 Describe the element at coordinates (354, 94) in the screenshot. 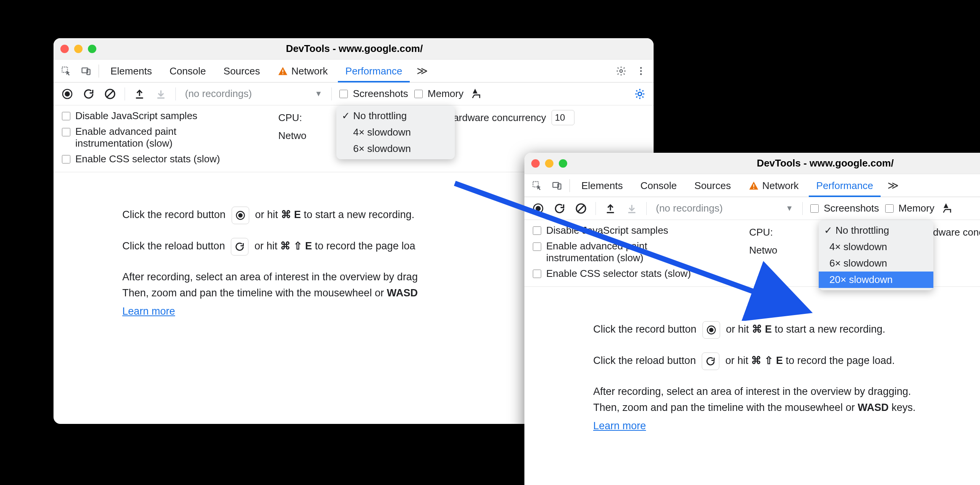

I see `performance-toolbar: (no recordings) ▼ Screenshots Memory` at that location.